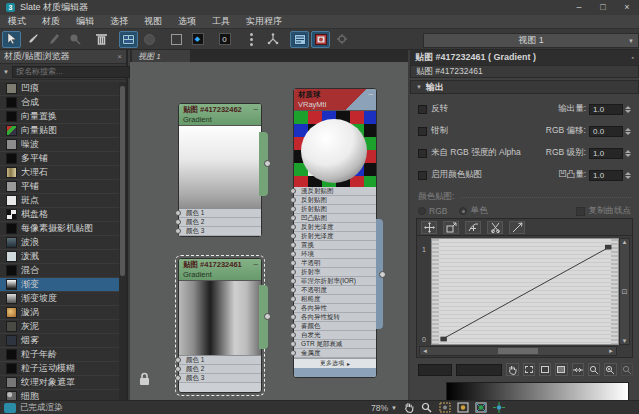  I want to click on node-header: 贴图 #417232461 Gradient –, so click(220, 270).